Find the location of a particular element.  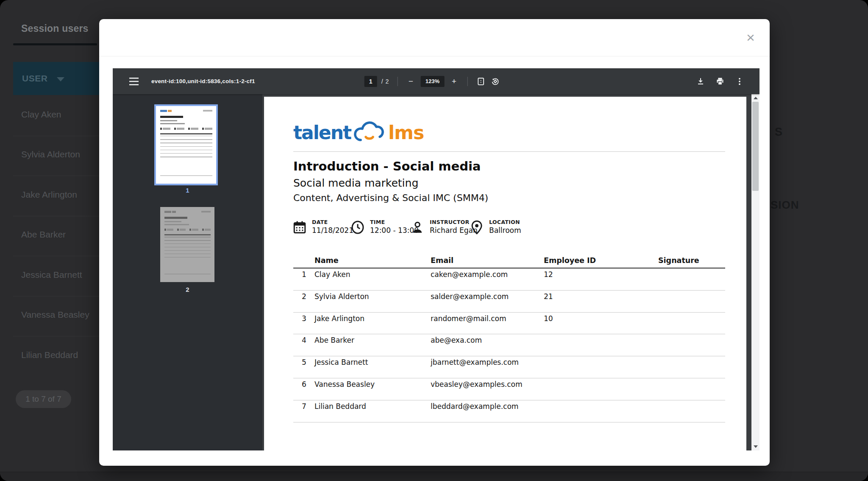

pdf-toolbar: event-id:100,unit-id:5836,cols:1-2-cf1 1… is located at coordinates (436, 81).